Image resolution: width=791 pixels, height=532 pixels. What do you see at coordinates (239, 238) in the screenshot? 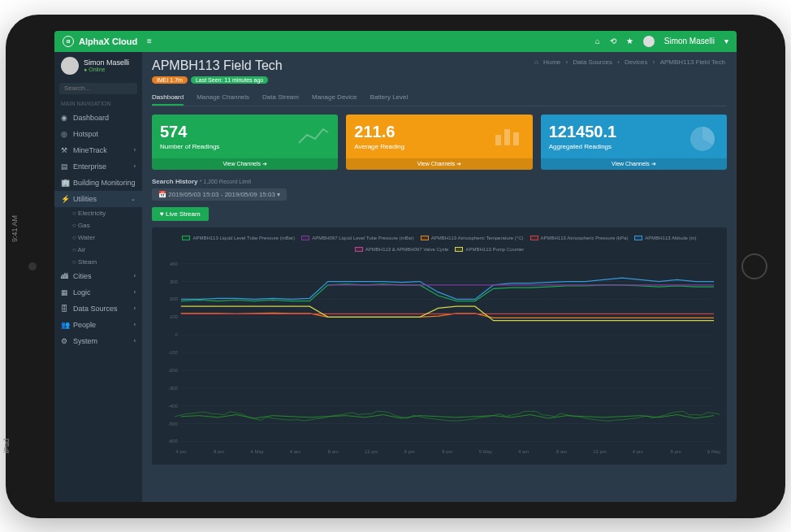
I see `legend-item: APMBH113 Liquid Level Tube Pressure (mBa…` at bounding box center [239, 238].